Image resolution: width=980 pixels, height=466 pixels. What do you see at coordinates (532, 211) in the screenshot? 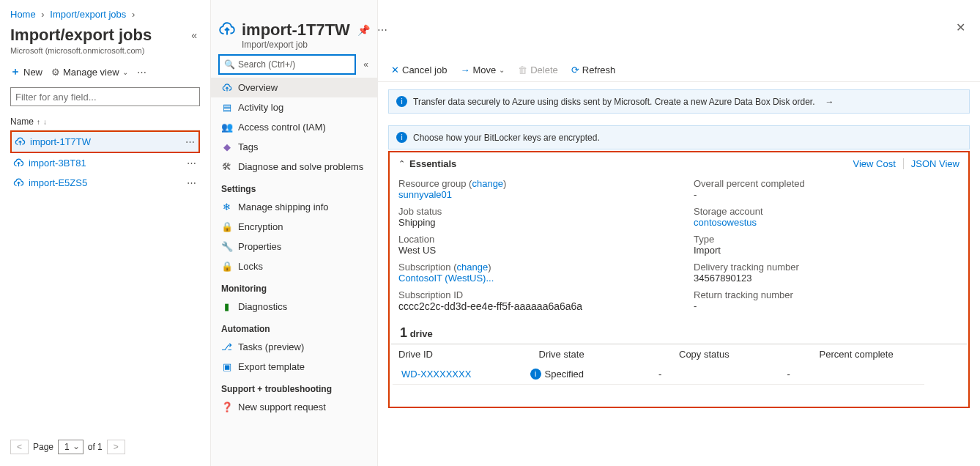
I see `status-label: Job status` at bounding box center [532, 211].